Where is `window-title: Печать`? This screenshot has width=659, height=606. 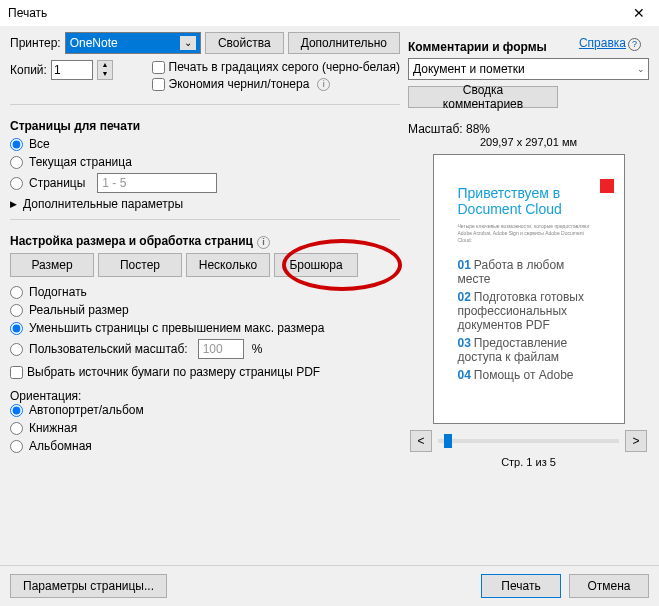 window-title: Печать is located at coordinates (318, 13).